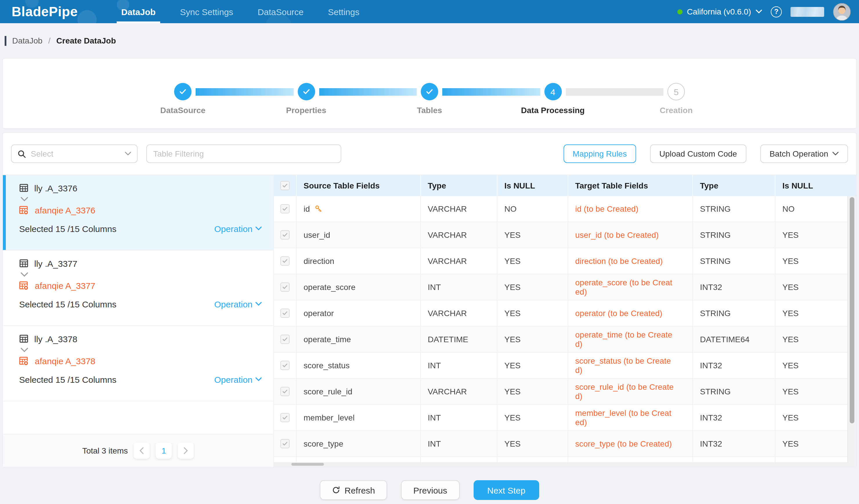 The image size is (859, 504). I want to click on table-pair-item: lly .A_3378 afanqie A_3378 Selected 15 /…, so click(138, 364).